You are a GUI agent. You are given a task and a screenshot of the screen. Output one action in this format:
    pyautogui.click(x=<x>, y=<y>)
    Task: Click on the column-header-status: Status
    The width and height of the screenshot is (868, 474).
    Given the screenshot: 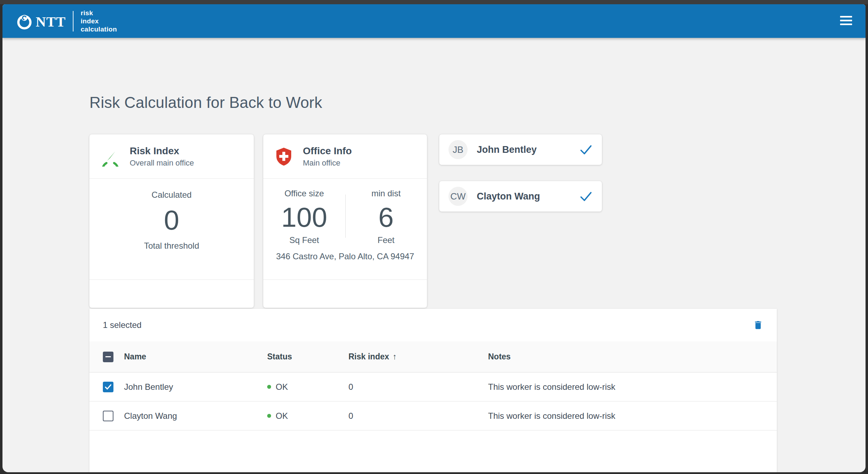 What is the action you would take?
    pyautogui.click(x=308, y=357)
    